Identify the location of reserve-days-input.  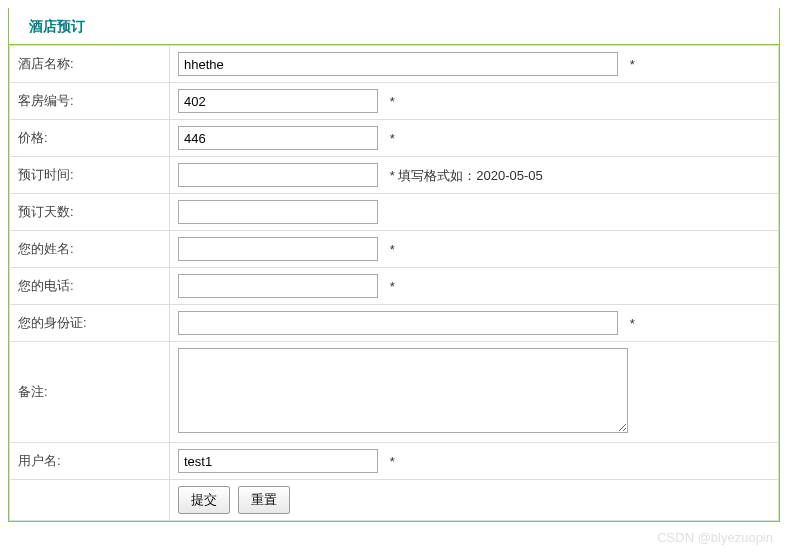
(278, 212).